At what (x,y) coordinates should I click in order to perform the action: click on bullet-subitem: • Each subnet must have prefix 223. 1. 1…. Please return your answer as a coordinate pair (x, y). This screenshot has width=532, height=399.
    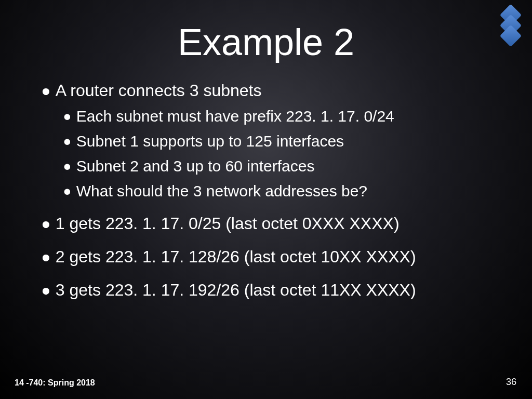
    Looking at the image, I should click on (282, 116).